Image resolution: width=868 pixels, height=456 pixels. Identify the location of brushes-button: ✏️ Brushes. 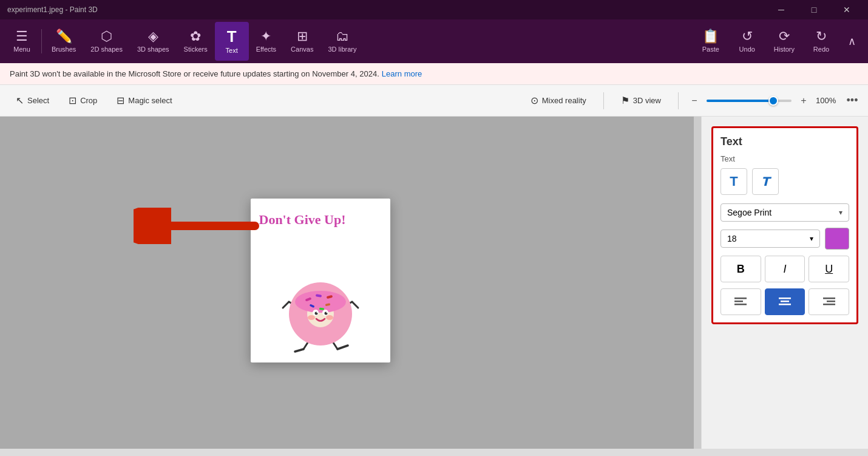
(64, 41).